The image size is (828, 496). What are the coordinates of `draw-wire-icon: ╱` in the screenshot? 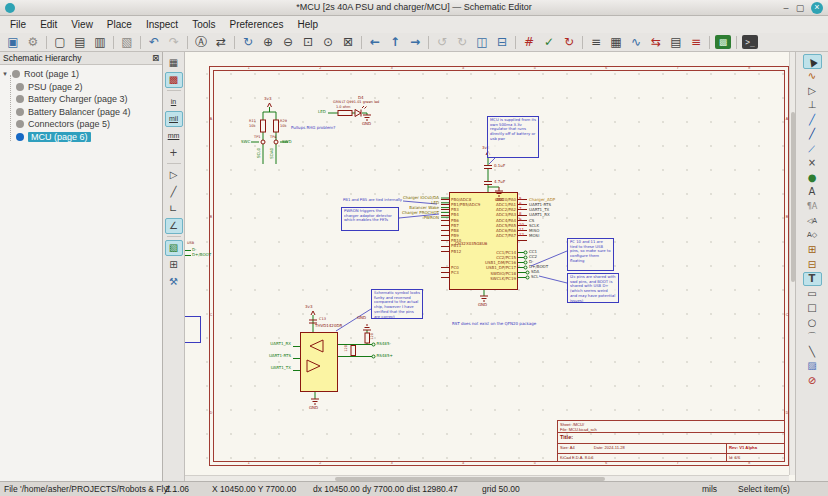 It's located at (812, 120).